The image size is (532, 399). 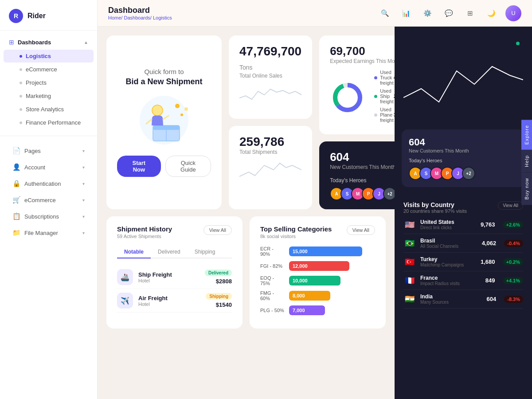 What do you see at coordinates (140, 18) in the screenshot?
I see `breadcrumb: Home/ Dashboards/ Logistics` at bounding box center [140, 18].